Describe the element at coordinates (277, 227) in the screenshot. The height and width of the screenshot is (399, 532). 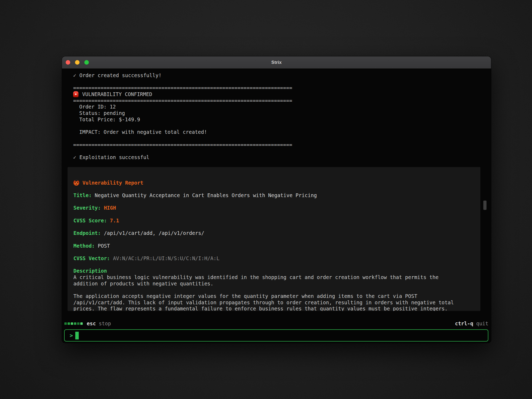
I see `report-fields: Title: Negative Quantity Acceptance in C…` at that location.